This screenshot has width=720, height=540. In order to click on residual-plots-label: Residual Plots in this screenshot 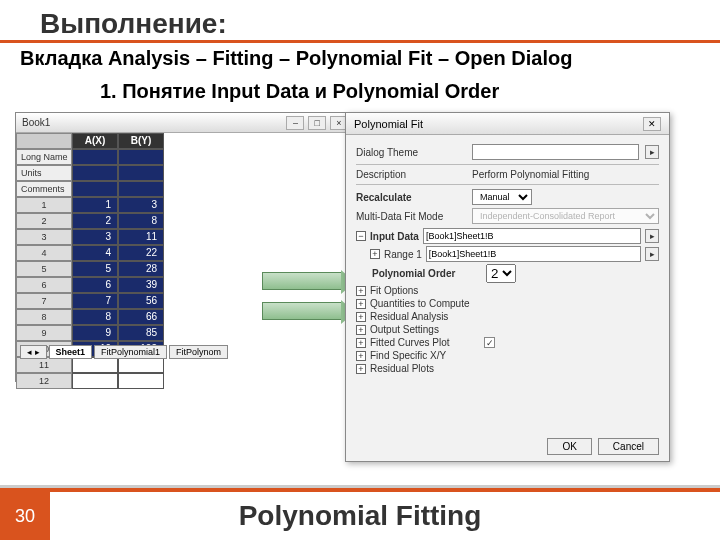, I will do `click(402, 368)`.